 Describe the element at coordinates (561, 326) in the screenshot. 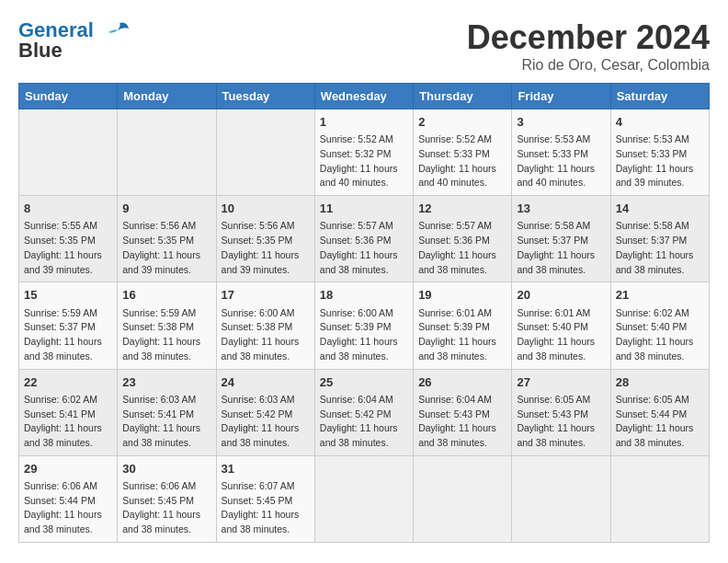

I see `calendar-cell: 20 Sunrise: 6:01 AMSunset: 5:40 PMDaylig…` at that location.